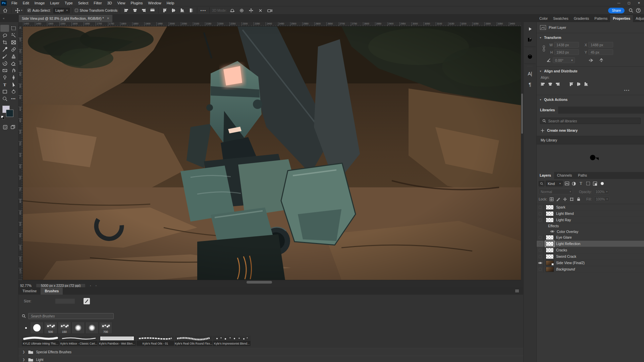  I want to click on tab-gradients: Gradients, so click(582, 19).